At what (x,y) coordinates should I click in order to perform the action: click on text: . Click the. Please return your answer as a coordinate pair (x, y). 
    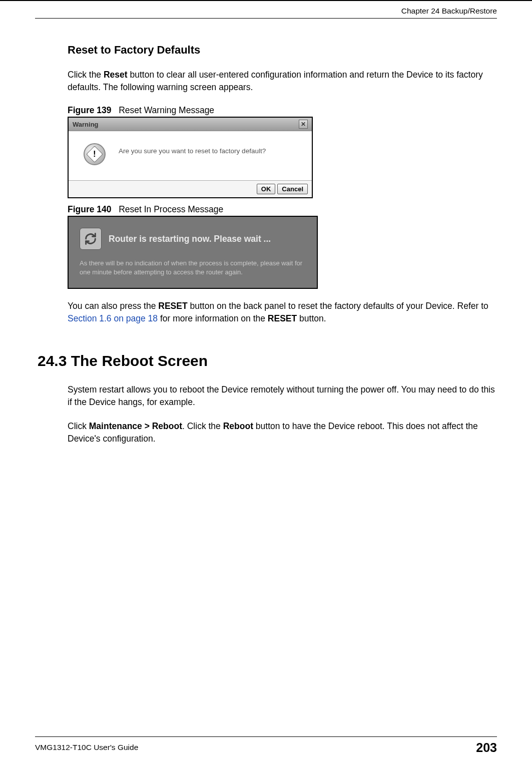
    Looking at the image, I should click on (203, 426).